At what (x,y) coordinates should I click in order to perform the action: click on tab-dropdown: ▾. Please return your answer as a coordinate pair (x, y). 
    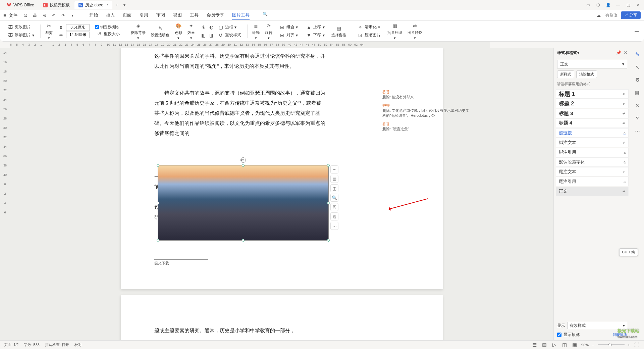
    Looking at the image, I should click on (124, 5).